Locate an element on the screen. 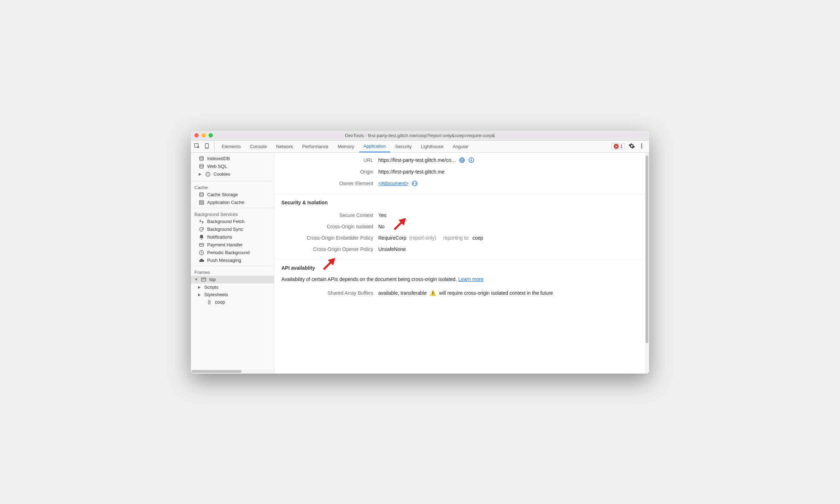 The width and height of the screenshot is (840, 504). sidebar-item-push-messaging: Push Messaging is located at coordinates (233, 260).